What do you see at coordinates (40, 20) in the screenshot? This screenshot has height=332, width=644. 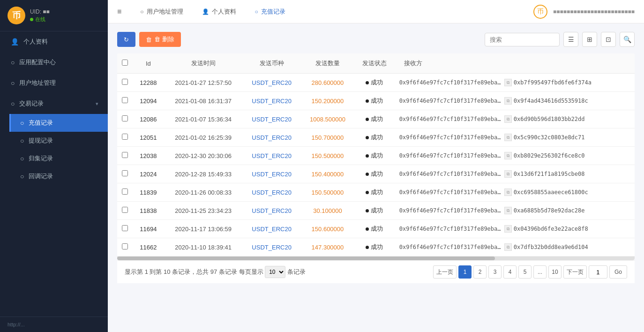 I see `online-badge: 在线` at bounding box center [40, 20].